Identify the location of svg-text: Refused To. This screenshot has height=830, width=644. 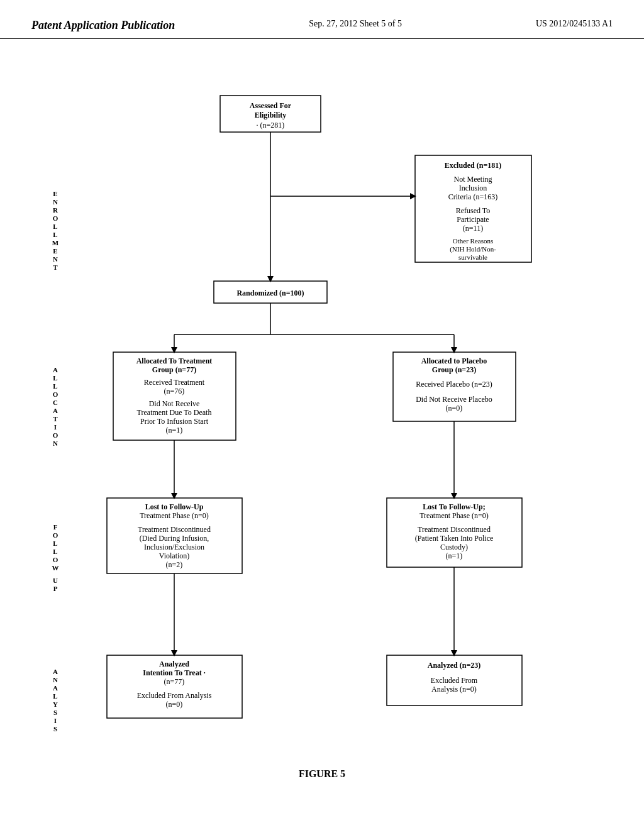
(473, 211).